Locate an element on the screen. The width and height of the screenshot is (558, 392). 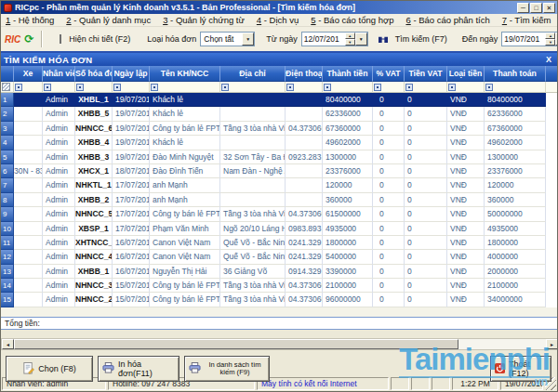
table-cell: 50000000 is located at coordinates (515, 214).